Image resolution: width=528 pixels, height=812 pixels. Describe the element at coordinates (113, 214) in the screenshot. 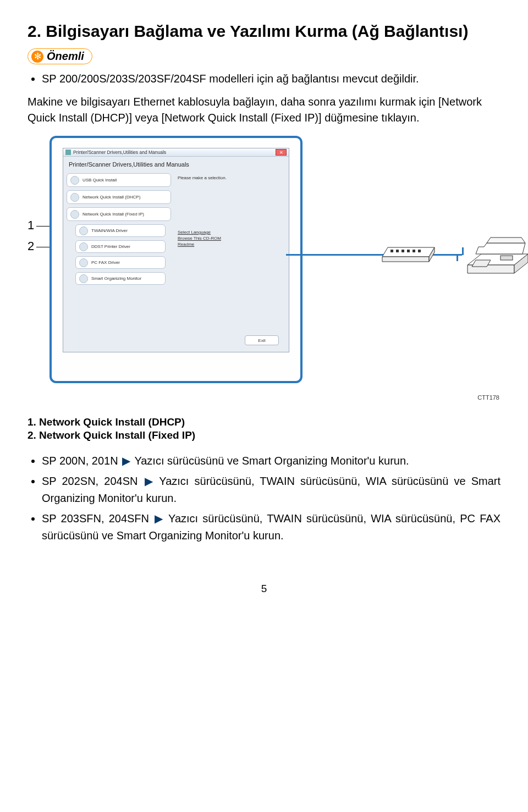

I see `label: Network Quick Install (Fixed IP)` at that location.